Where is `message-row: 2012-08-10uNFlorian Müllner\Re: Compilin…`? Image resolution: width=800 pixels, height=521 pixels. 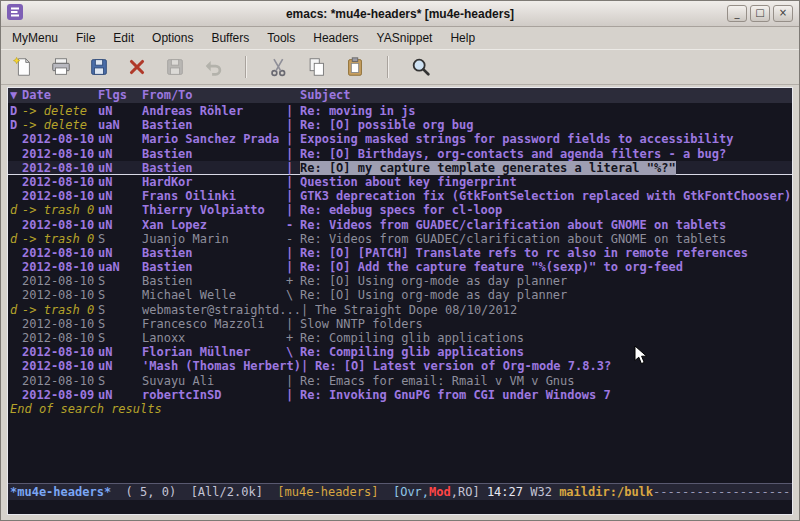 message-row: 2012-08-10uNFlorian Müllner\Re: Compilin… is located at coordinates (400, 352).